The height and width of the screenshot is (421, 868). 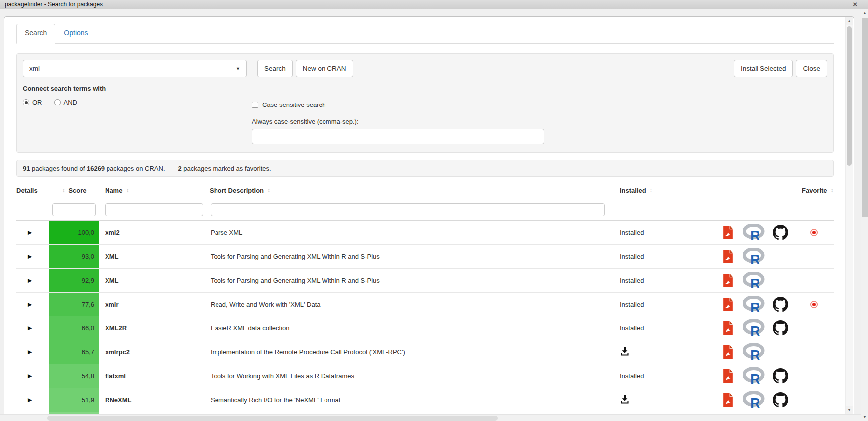 I want to click on favorites-count: 2, so click(x=180, y=168).